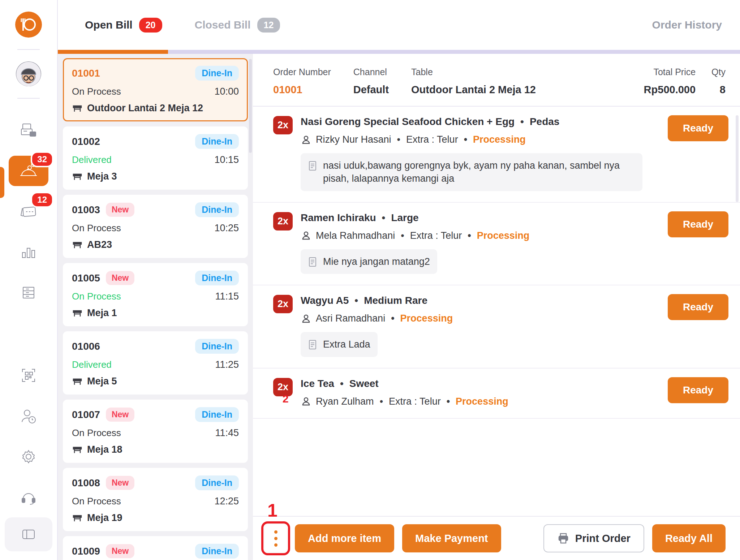 This screenshot has width=740, height=560. I want to click on plate-fork-icon, so click(29, 25).